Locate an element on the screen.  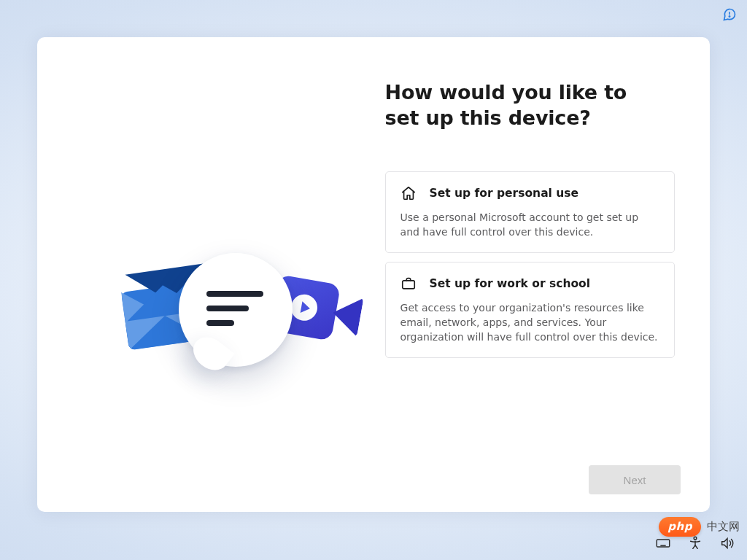
home-icon is located at coordinates (409, 193).